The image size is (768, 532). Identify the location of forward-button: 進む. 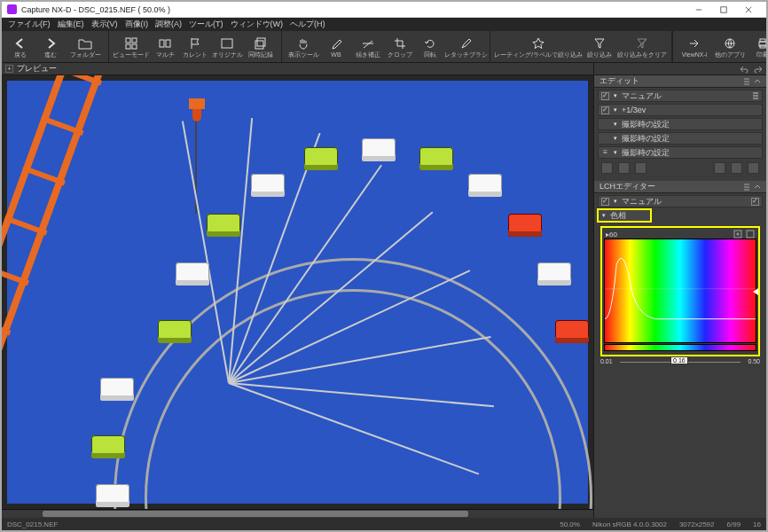
(51, 46).